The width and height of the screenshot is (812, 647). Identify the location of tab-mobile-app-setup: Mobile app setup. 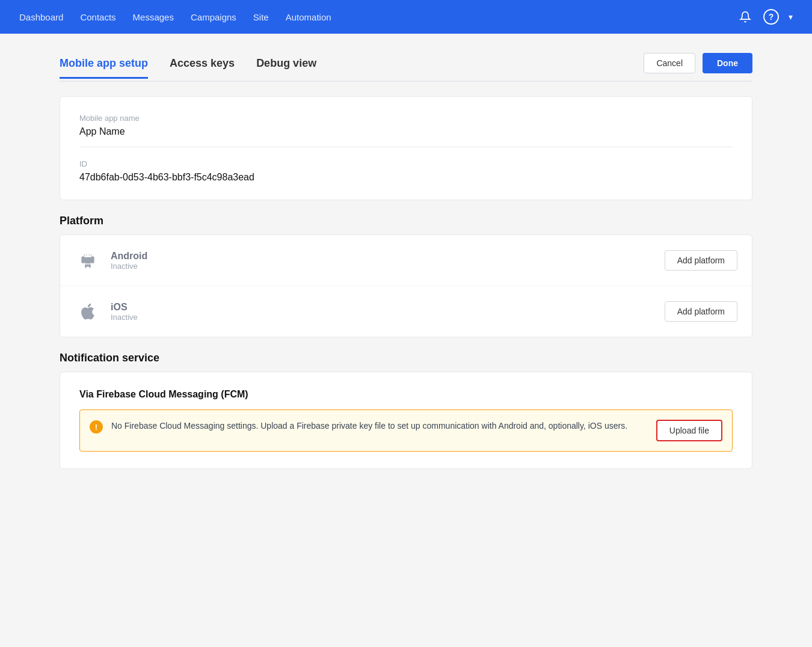
(103, 68).